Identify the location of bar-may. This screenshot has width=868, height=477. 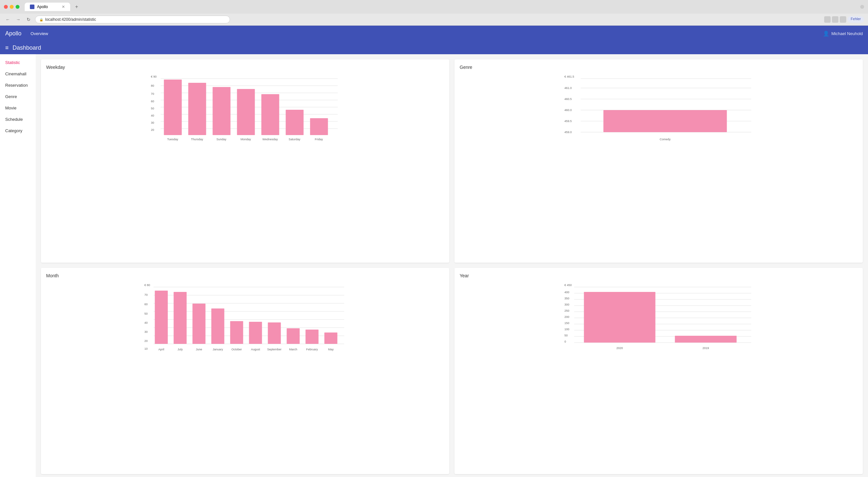
(331, 338).